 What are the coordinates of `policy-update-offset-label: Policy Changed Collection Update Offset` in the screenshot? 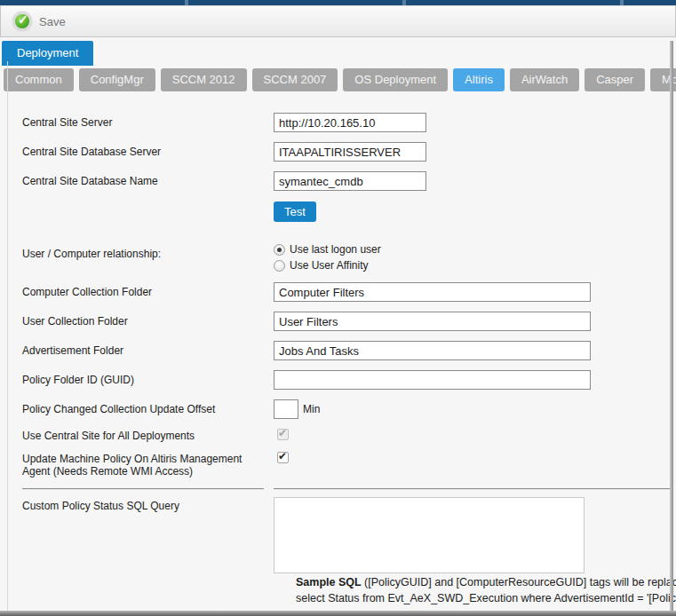 It's located at (147, 409).